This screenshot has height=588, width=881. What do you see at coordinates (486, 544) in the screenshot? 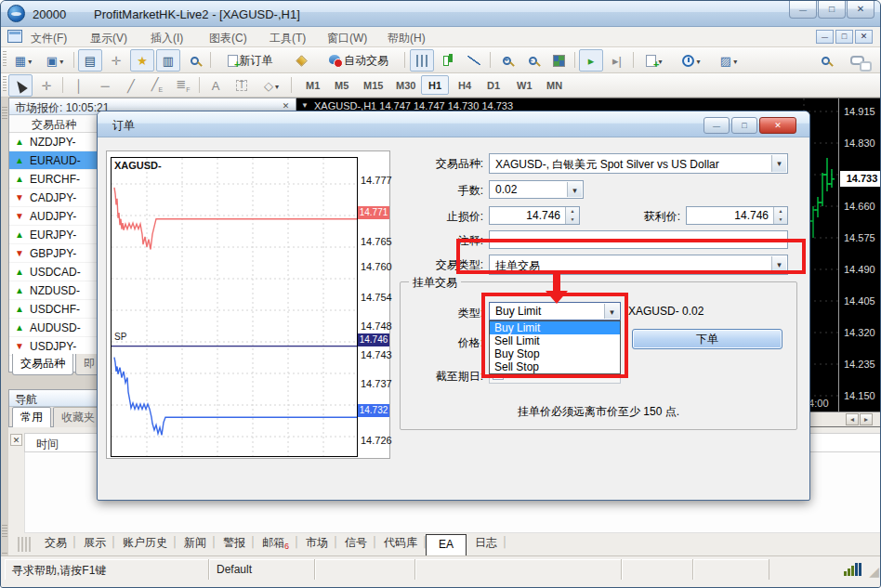
I see `tab-journal: 日志` at bounding box center [486, 544].